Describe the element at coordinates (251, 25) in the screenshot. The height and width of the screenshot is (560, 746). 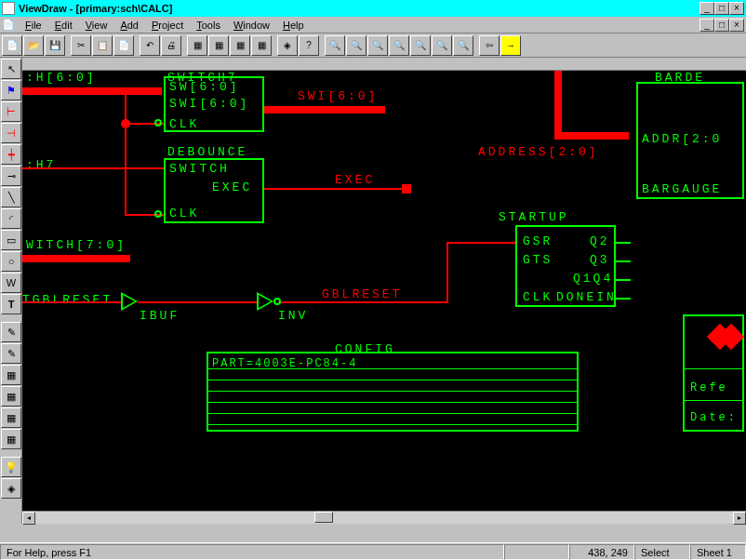
I see `menu-window: Window` at that location.